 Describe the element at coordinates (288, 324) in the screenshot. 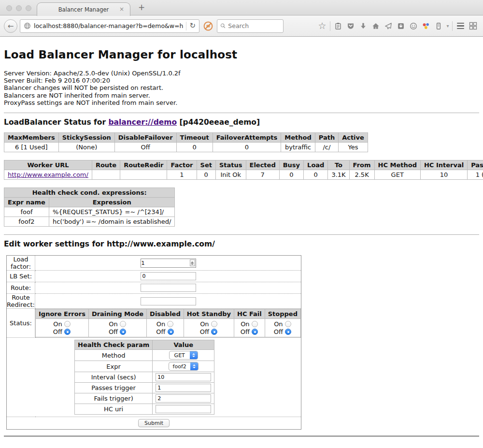

I see `stopped-on-radio` at that location.